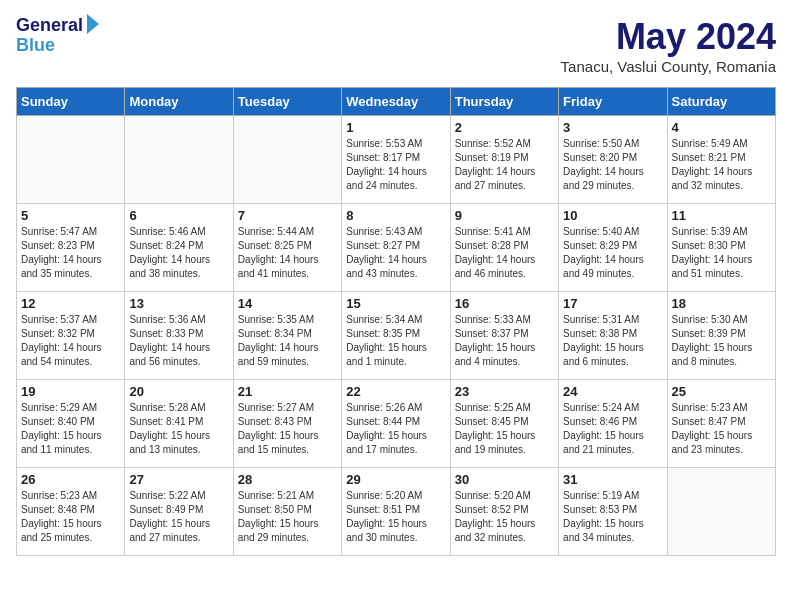 The width and height of the screenshot is (792, 612). What do you see at coordinates (178, 392) in the screenshot?
I see `day-number: 20` at bounding box center [178, 392].